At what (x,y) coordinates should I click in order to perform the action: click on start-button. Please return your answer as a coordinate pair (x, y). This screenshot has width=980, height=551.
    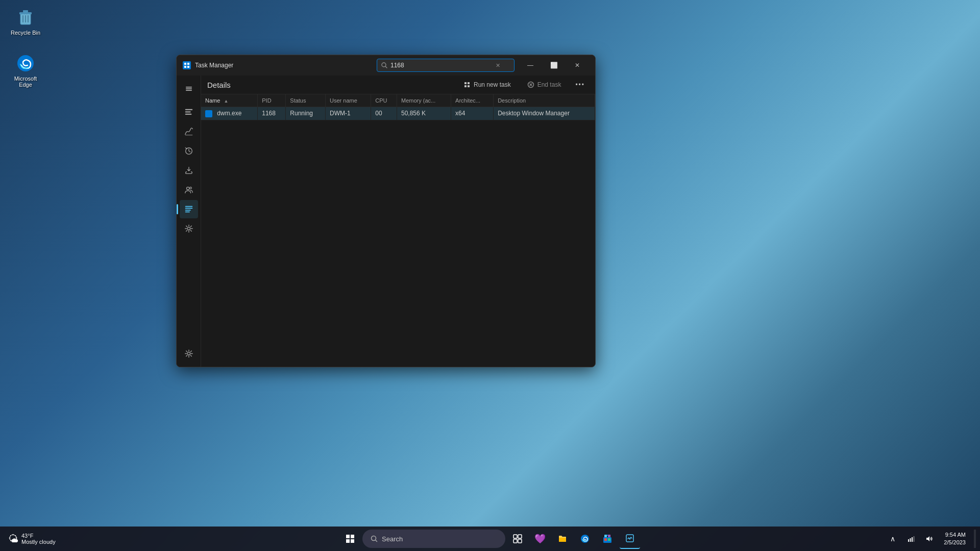
    Looking at the image, I should click on (350, 539).